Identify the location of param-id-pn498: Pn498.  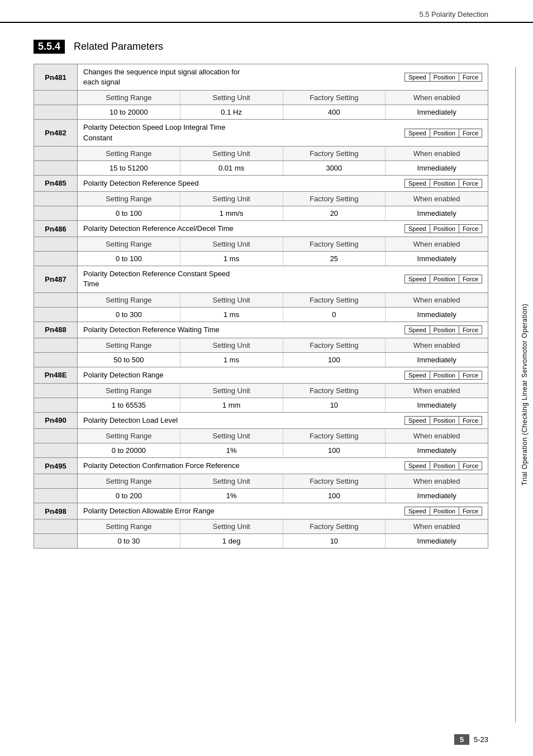
(56, 511).